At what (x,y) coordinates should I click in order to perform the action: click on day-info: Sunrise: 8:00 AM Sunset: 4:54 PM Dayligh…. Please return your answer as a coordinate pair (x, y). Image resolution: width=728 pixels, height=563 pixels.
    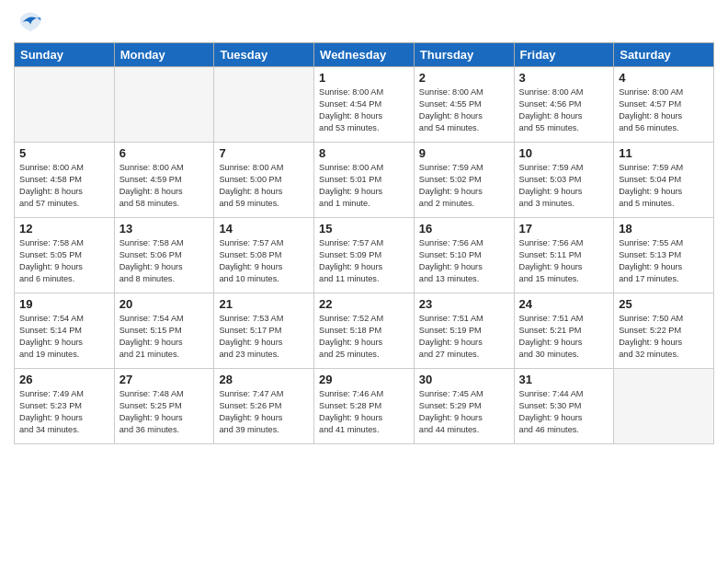
    Looking at the image, I should click on (364, 110).